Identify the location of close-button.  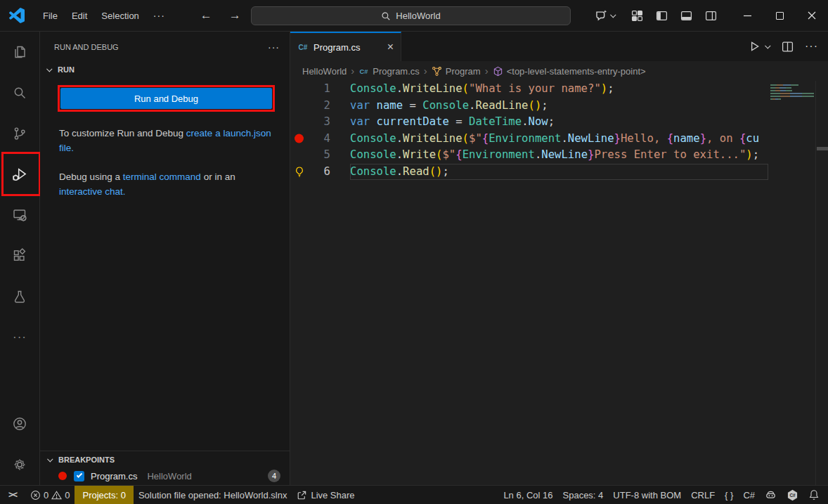
(812, 15).